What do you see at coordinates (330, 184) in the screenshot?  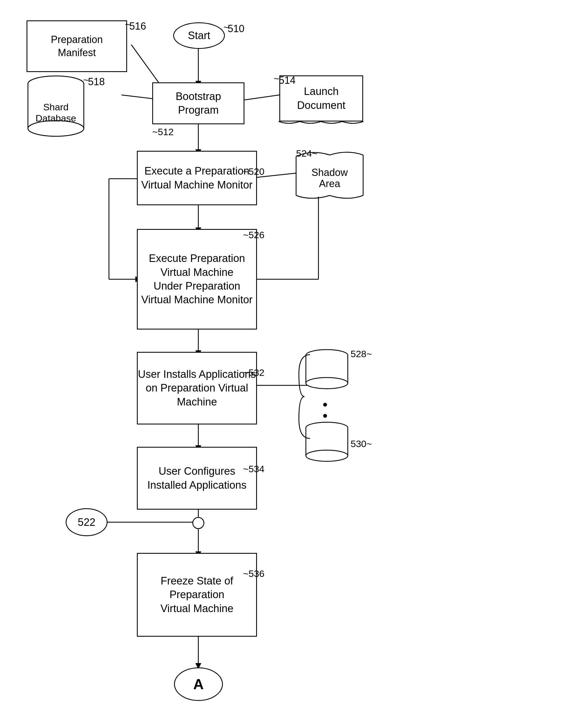 I see `svg-text: Area` at bounding box center [330, 184].